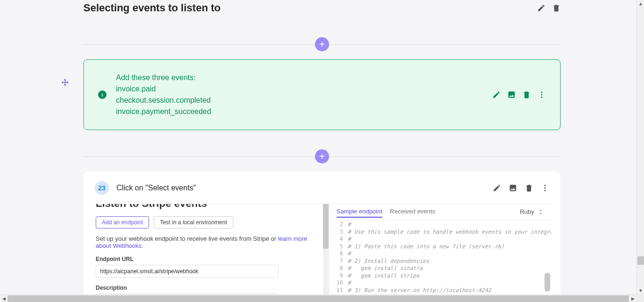 This screenshot has width=644, height=302. What do you see at coordinates (299, 95) in the screenshot?
I see `info-text: Add these three events: invoice.paid che…` at bounding box center [299, 95].